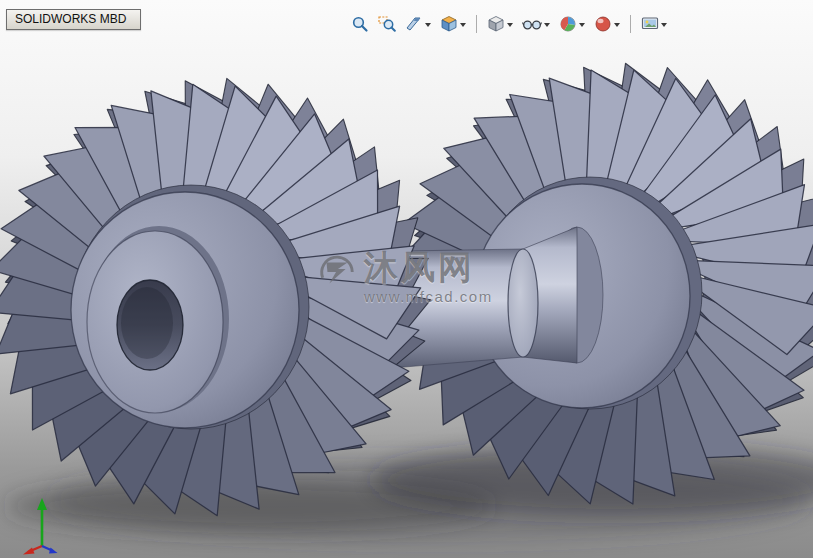  Describe the element at coordinates (532, 24) in the screenshot. I see `eyeglasses-icon` at that location.